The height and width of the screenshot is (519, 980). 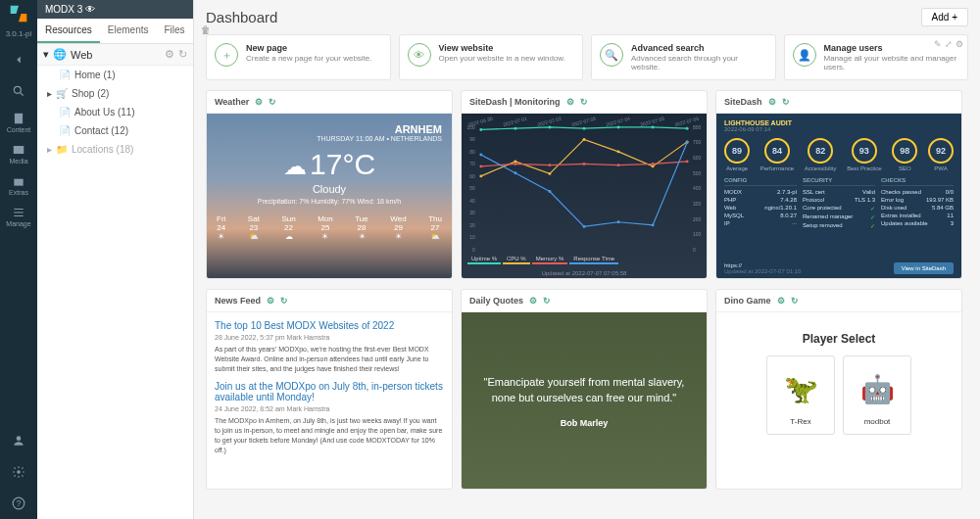 I want to click on news-widget: News Feed⚙↻ The top 10 Best MODX Website…, so click(x=329, y=390).